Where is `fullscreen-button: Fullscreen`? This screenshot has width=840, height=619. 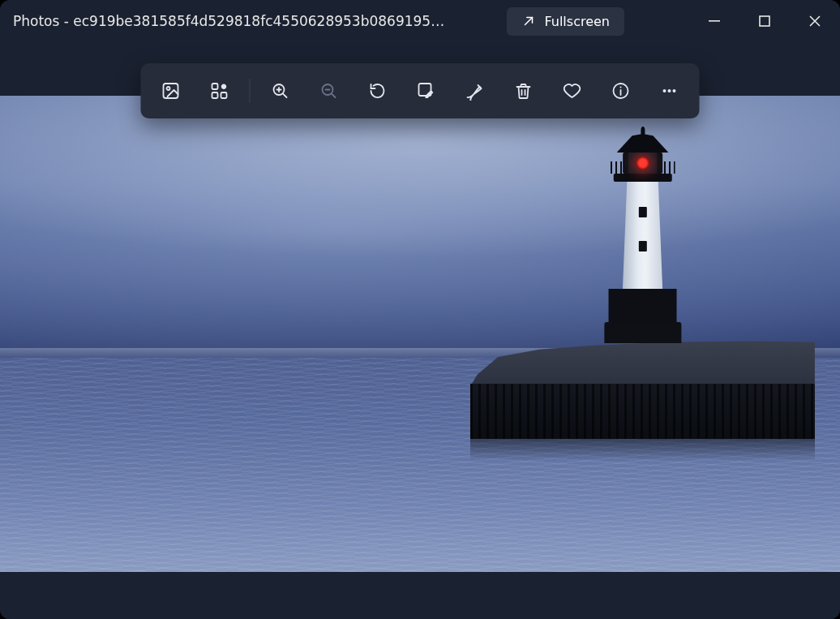
fullscreen-button: Fullscreen is located at coordinates (566, 21).